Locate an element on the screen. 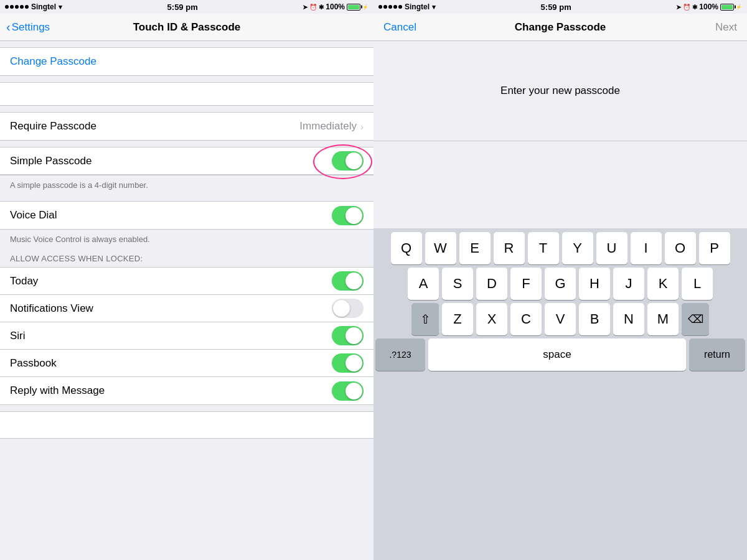  key-X: X is located at coordinates (492, 319).